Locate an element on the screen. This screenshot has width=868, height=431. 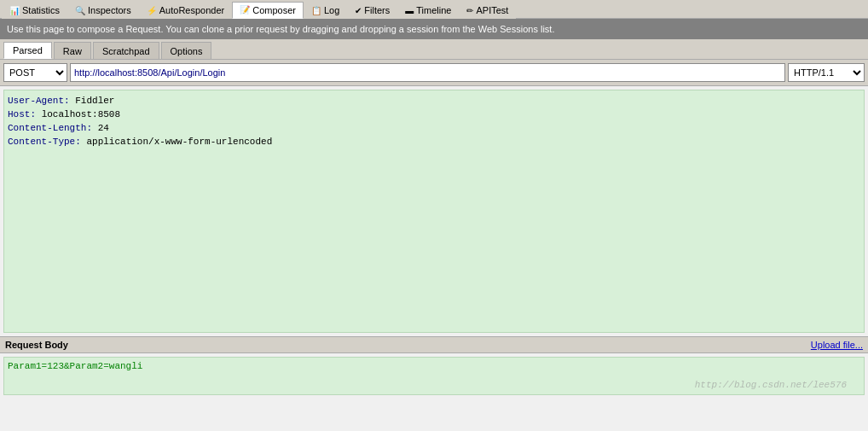
header-value-1: Fiddler is located at coordinates (95, 101).